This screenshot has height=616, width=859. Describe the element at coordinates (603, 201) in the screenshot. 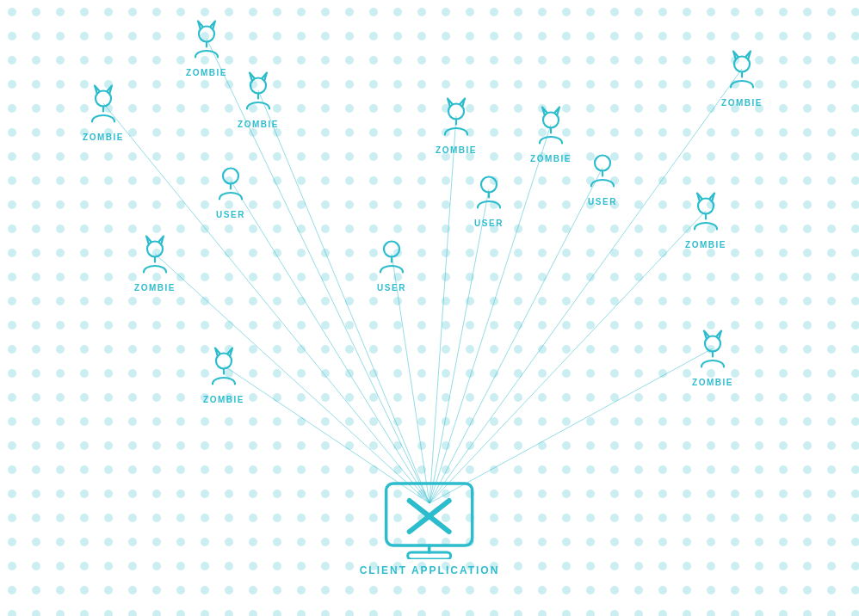

I see `user4-label: USER` at that location.